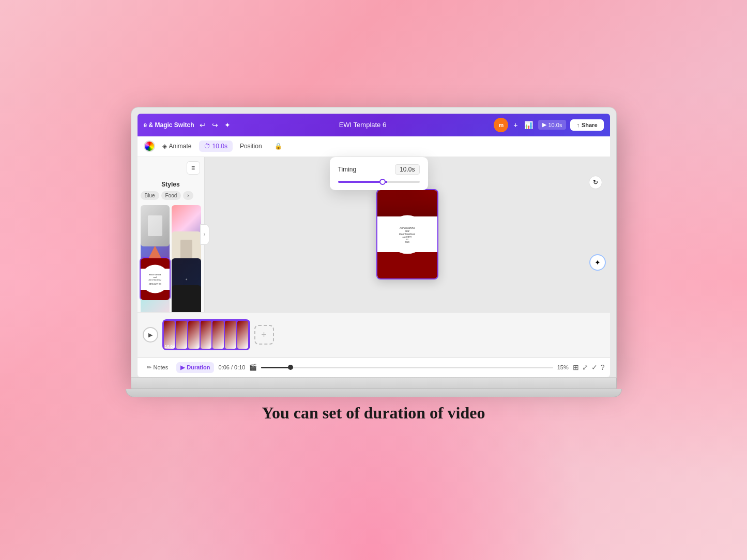  Describe the element at coordinates (199, 367) in the screenshot. I see `duration-bottom-label: Duration` at that location.